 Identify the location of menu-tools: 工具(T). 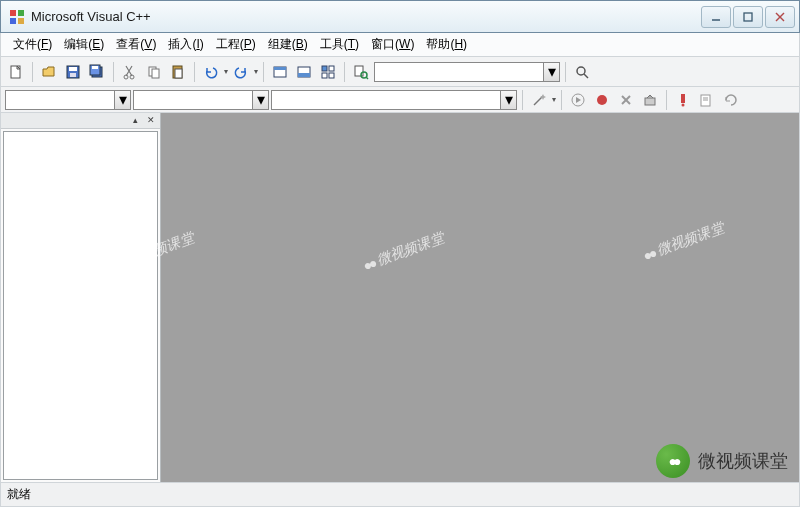
(340, 44).